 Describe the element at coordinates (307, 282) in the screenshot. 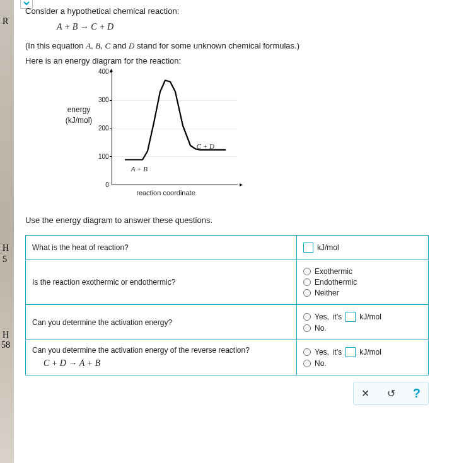

I see `radio-endothermic` at that location.